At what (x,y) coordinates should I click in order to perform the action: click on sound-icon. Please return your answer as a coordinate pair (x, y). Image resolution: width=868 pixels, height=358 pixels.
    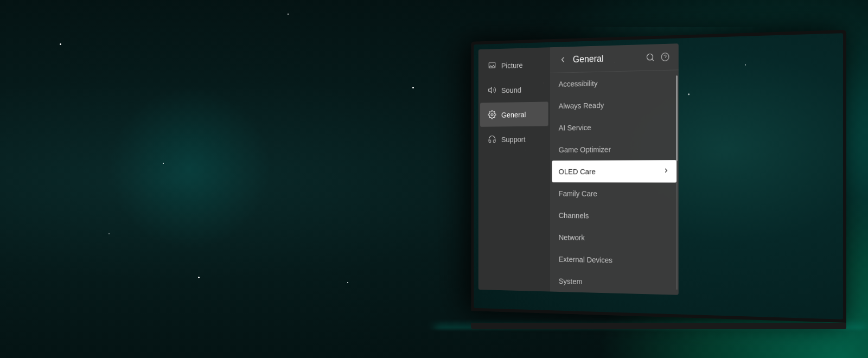
    Looking at the image, I should click on (493, 90).